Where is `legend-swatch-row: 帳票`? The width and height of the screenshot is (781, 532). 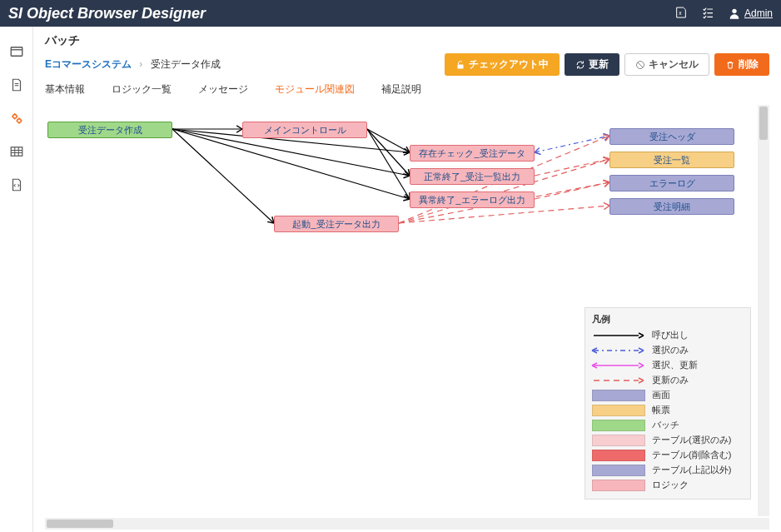 legend-swatch-row: 帳票 is located at coordinates (668, 410).